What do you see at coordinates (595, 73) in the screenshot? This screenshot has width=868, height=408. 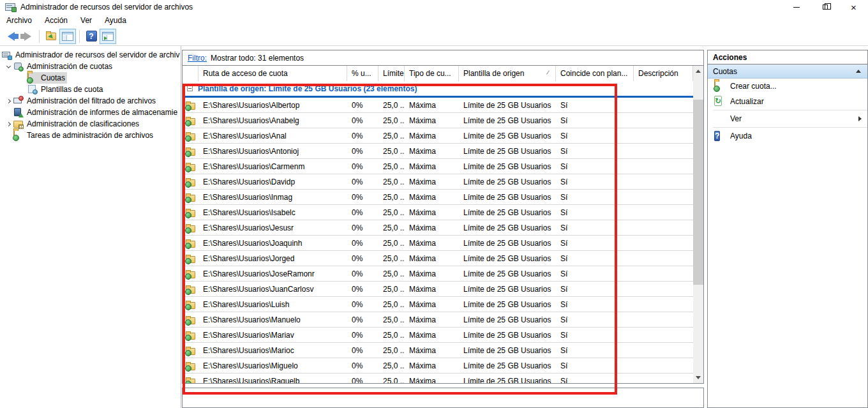 I see `column-header-matches: Coincide con plan...` at bounding box center [595, 73].